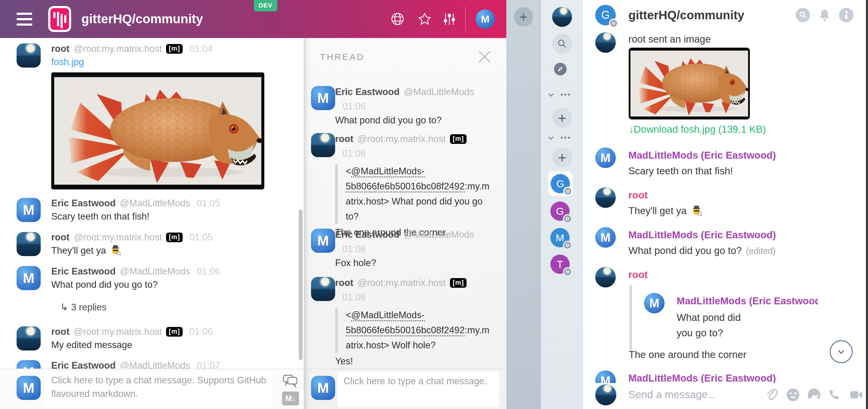  What do you see at coordinates (748, 211) in the screenshot?
I see `message-text: They'll get ya` at bounding box center [748, 211].